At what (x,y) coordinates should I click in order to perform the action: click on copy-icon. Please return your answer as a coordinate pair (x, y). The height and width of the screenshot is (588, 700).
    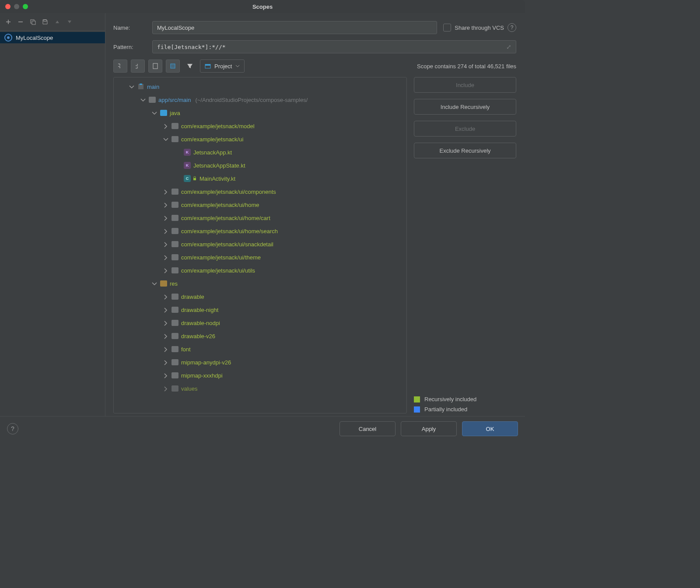
    Looking at the image, I should click on (33, 22).